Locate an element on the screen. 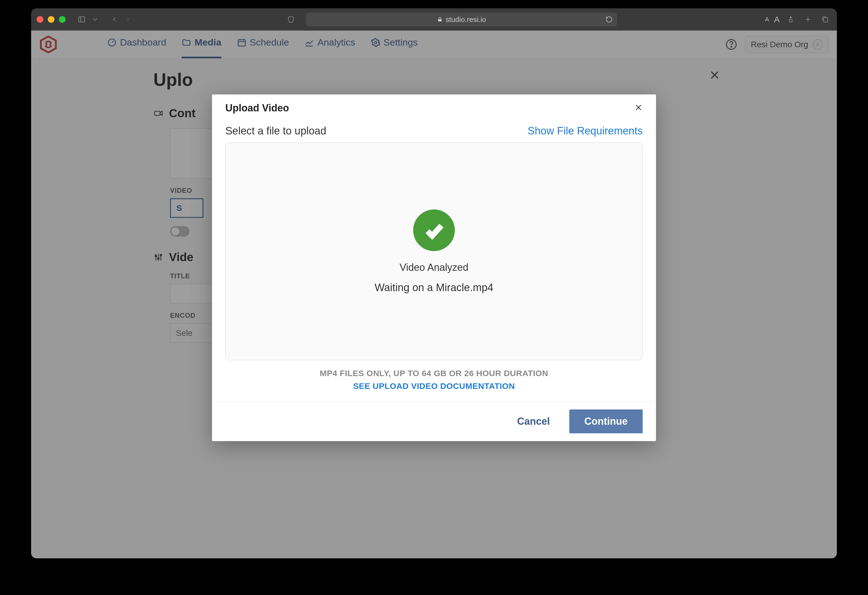 The image size is (868, 595). privacy-shield-icon is located at coordinates (291, 19).